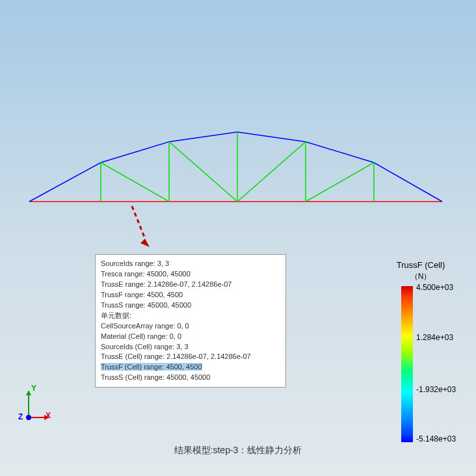  Describe the element at coordinates (421, 351) in the screenshot. I see `scalar-bar: TrussF (Cell) （N） 4.500e+03 1.284e+03 -1…` at that location.